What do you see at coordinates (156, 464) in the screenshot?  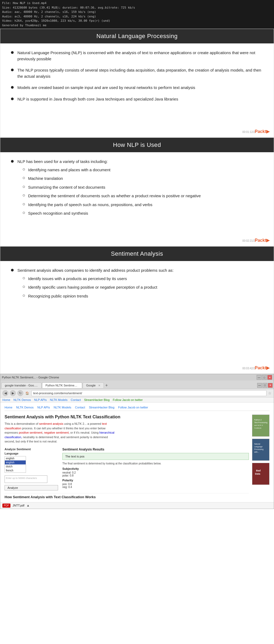 I see `result-description: The final sentiment is determined by loo…` at bounding box center [156, 464].